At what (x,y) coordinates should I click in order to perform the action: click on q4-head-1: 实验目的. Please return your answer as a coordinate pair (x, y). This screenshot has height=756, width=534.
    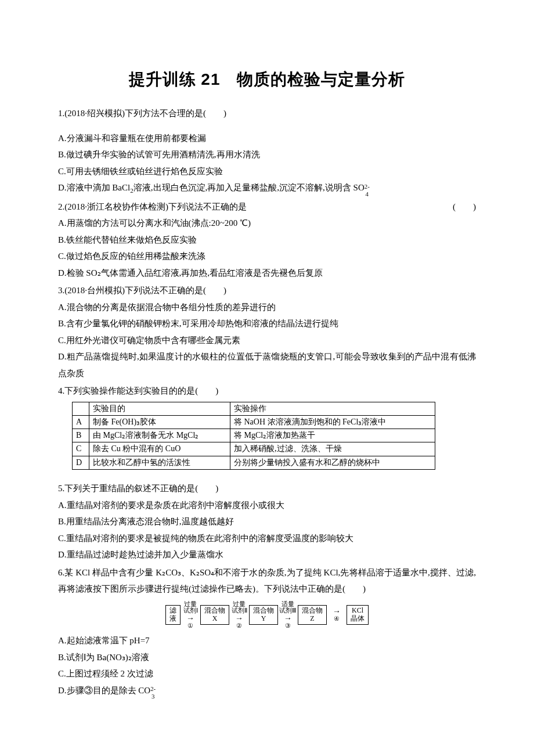
    Looking at the image, I should click on (160, 409).